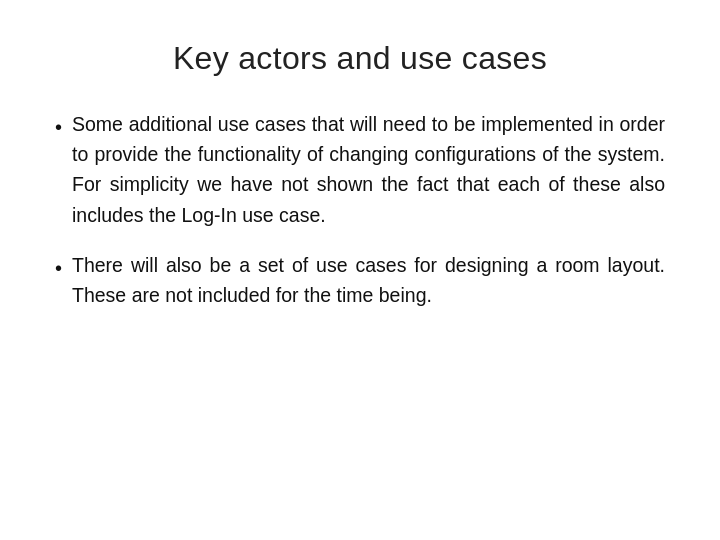 The height and width of the screenshot is (540, 720). What do you see at coordinates (368, 280) in the screenshot?
I see `bullet-text-2: There will also be a set of use cases fo…` at bounding box center [368, 280].